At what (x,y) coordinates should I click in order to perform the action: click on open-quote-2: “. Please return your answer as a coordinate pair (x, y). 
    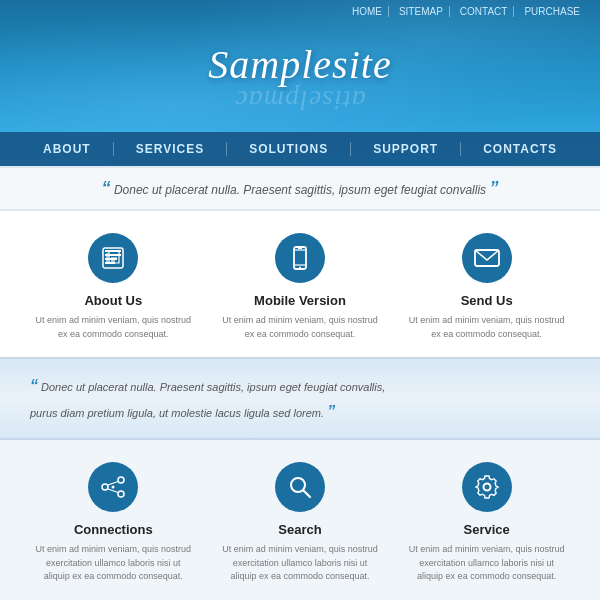
    Looking at the image, I should click on (34, 386).